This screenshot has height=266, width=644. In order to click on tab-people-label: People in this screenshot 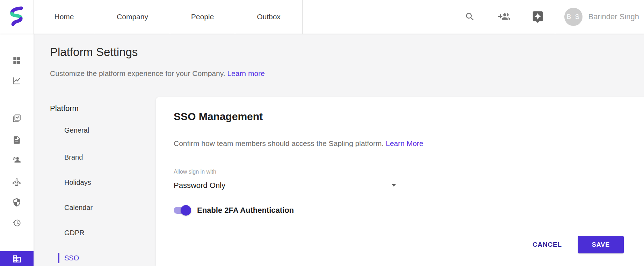, I will do `click(203, 17)`.